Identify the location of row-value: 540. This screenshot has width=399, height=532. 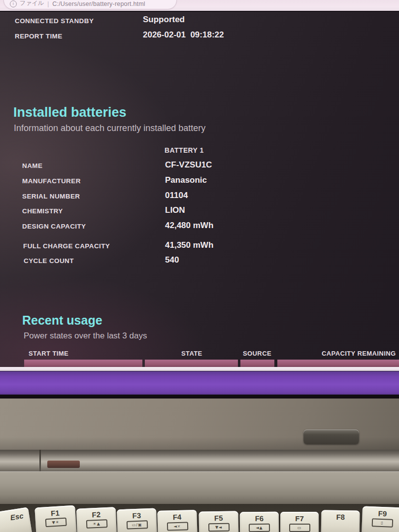
(172, 260).